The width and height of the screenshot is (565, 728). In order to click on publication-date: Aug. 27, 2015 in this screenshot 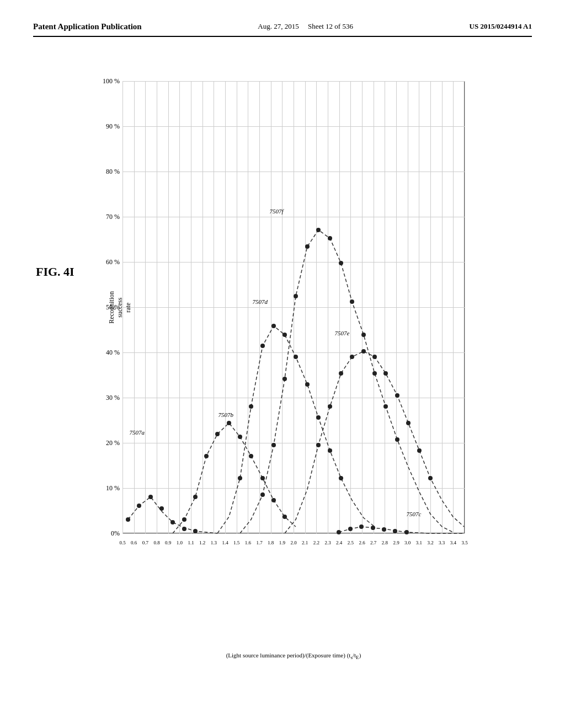, I will do `click(278, 26)`.